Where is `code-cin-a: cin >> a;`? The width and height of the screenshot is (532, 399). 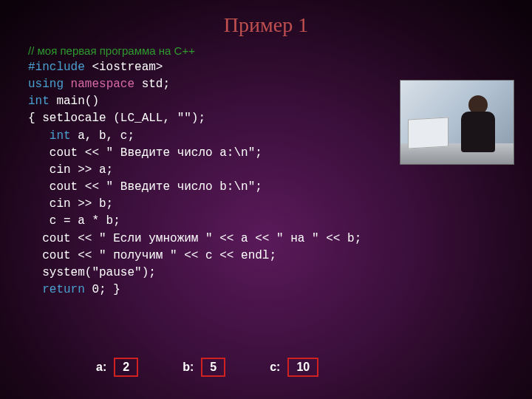
code-cin-a: cin >> a; is located at coordinates (195, 170).